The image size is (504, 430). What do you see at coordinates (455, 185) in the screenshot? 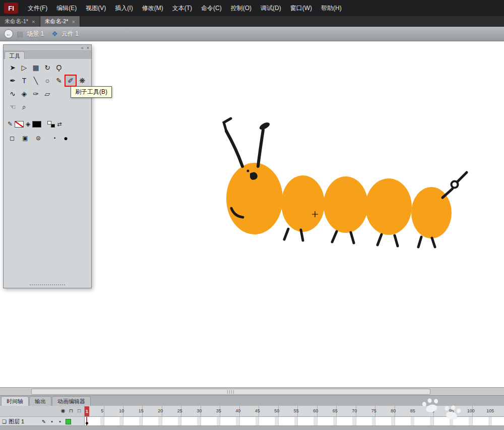
I see `caterpillar-tail` at bounding box center [455, 185].